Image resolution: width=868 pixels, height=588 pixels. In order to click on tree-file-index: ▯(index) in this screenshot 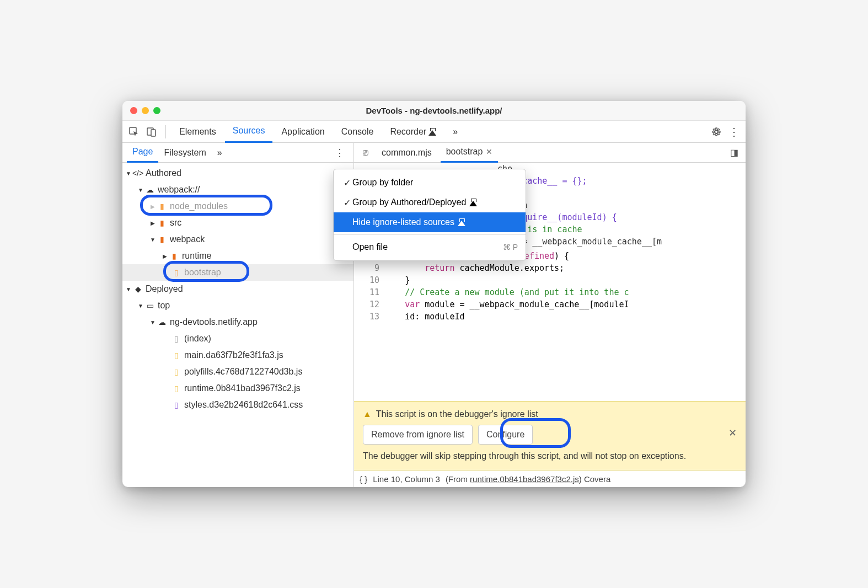, I will do `click(238, 339)`.